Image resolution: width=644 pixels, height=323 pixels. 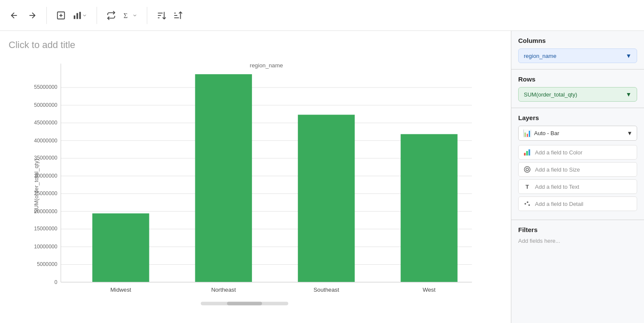 I want to click on svg-text: 35000000, so click(x=46, y=158).